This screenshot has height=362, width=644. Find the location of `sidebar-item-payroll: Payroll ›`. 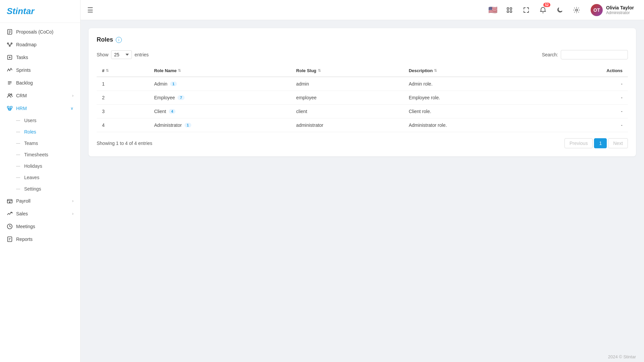

sidebar-item-payroll: Payroll › is located at coordinates (40, 201).